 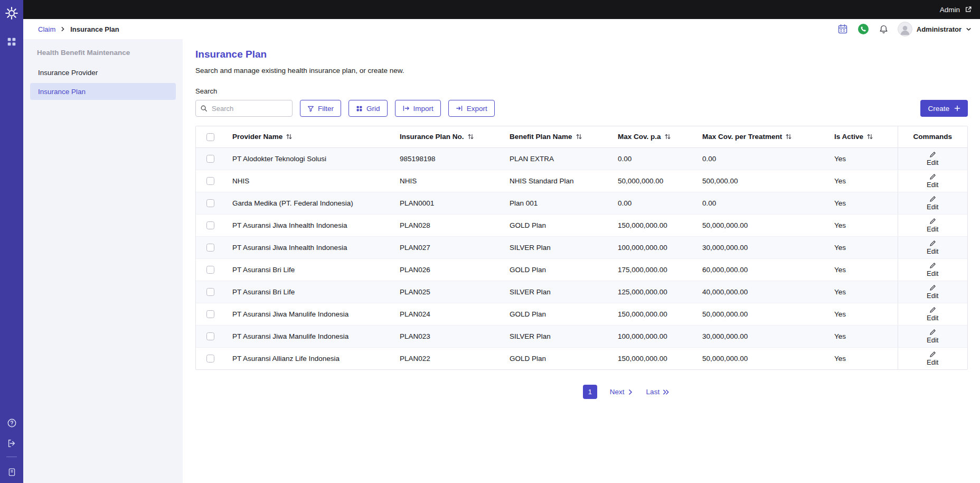 I want to click on last-label: Last, so click(x=653, y=392).